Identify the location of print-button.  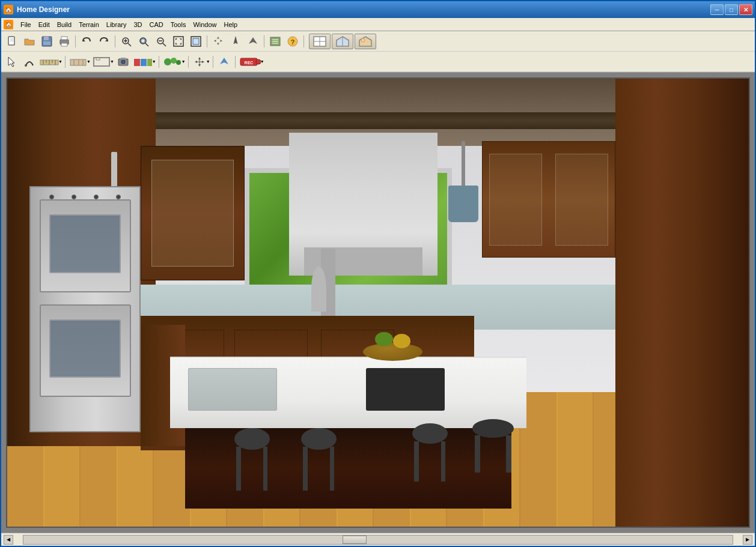
(64, 41).